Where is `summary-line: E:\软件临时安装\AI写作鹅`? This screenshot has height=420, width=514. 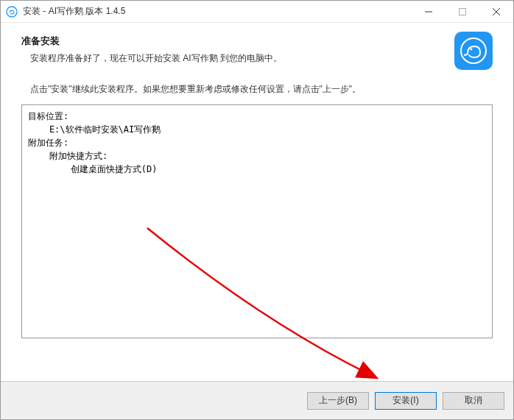
summary-line: E:\软件临时安装\AI写作鹅 is located at coordinates (257, 129).